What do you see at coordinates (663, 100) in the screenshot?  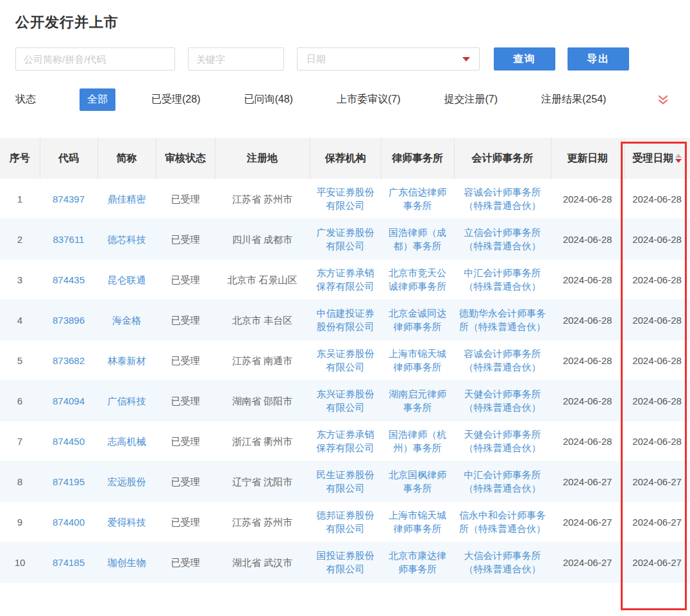 I see `expand-tabs-chevron-icon` at bounding box center [663, 100].